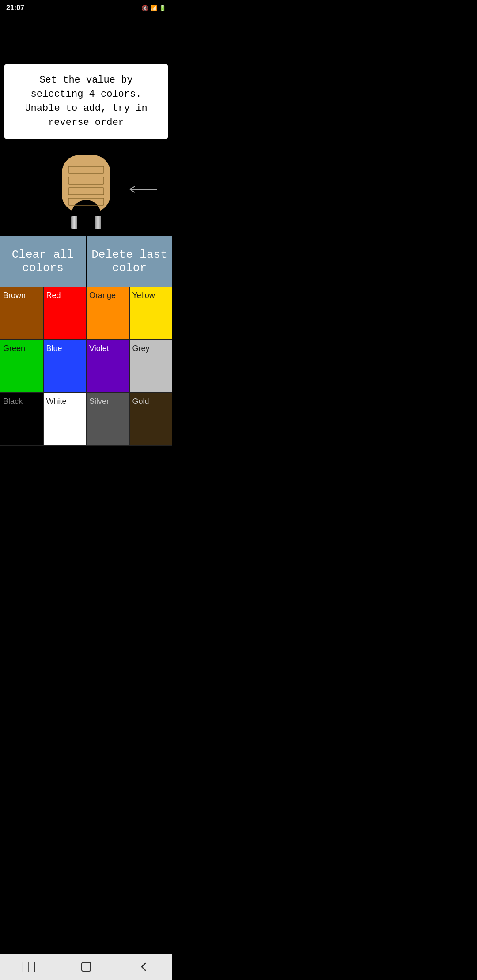  What do you see at coordinates (65, 419) in the screenshot?
I see `color-cell-white: White` at bounding box center [65, 419].